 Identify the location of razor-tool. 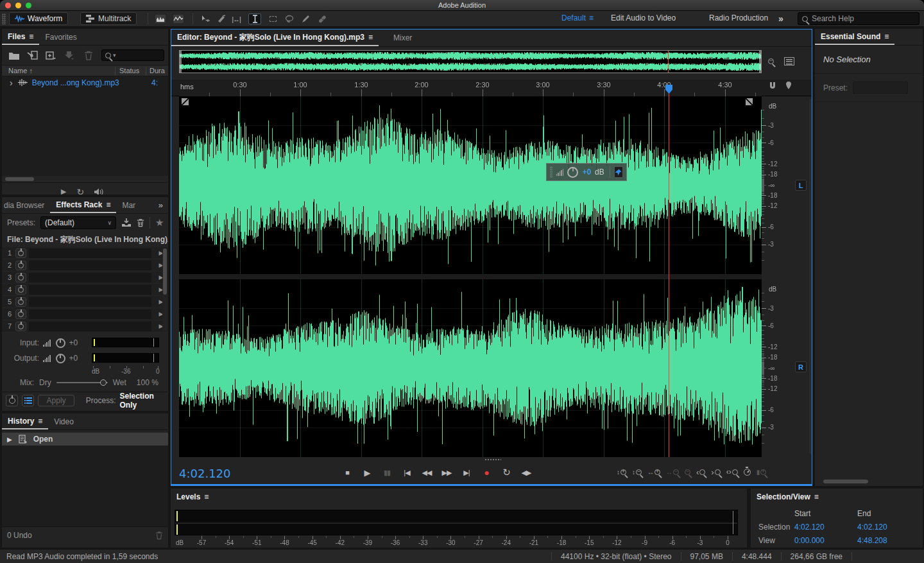
(221, 19).